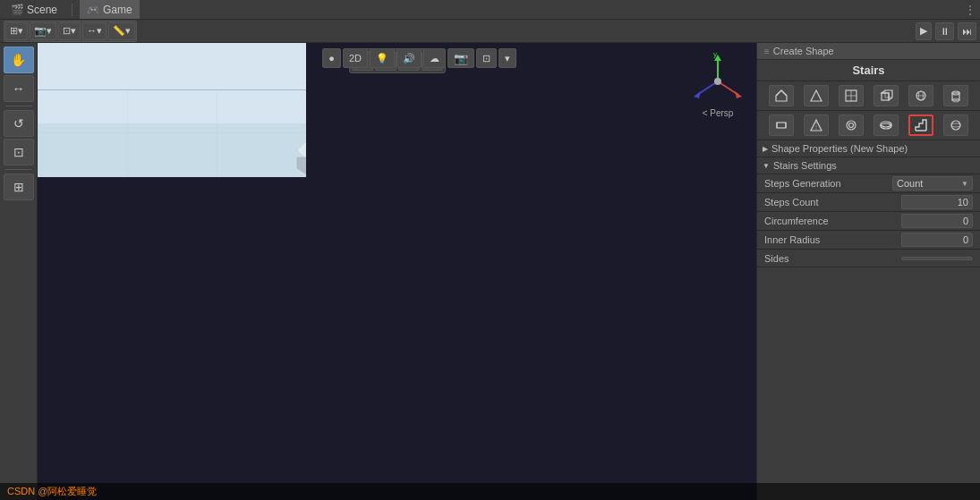 This screenshot has width=980, height=500. Describe the element at coordinates (937, 258) in the screenshot. I see `sides-value` at that location.